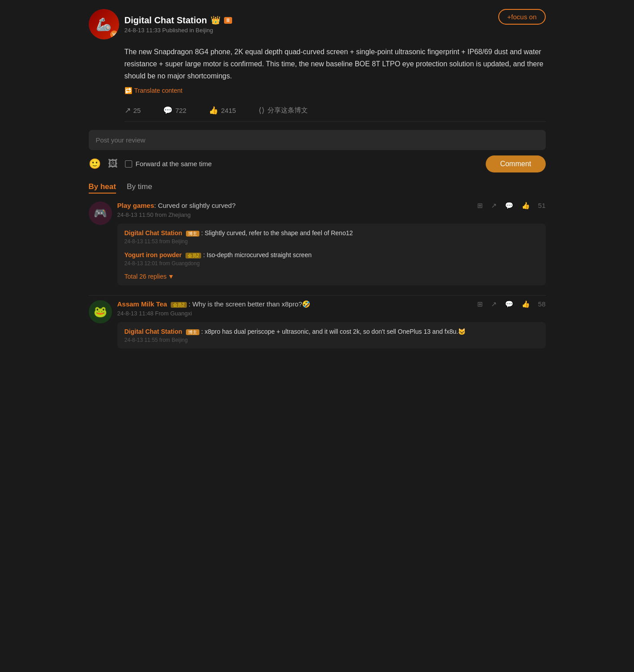 Image resolution: width=634 pixels, height=672 pixels. What do you see at coordinates (100, 312) in the screenshot?
I see `commenter-avatar-image: 🐸` at bounding box center [100, 312].